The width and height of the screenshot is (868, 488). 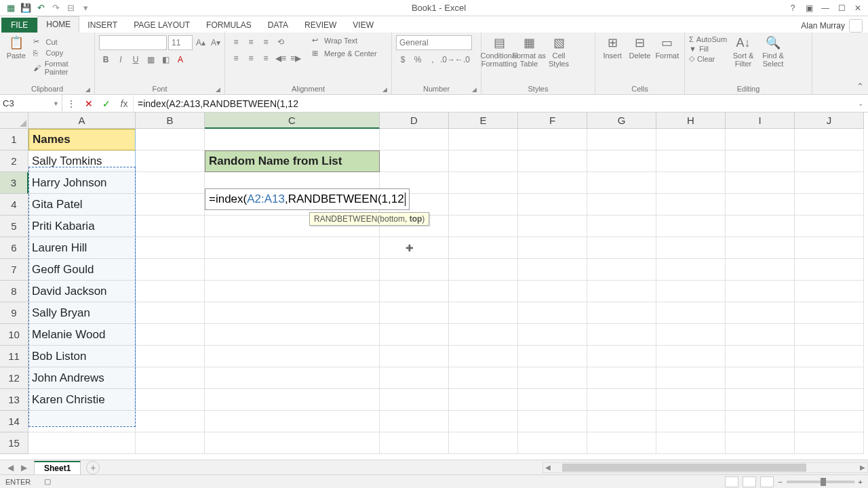 What do you see at coordinates (667, 47) in the screenshot?
I see `format-cells-button: ▭Format` at bounding box center [667, 47].